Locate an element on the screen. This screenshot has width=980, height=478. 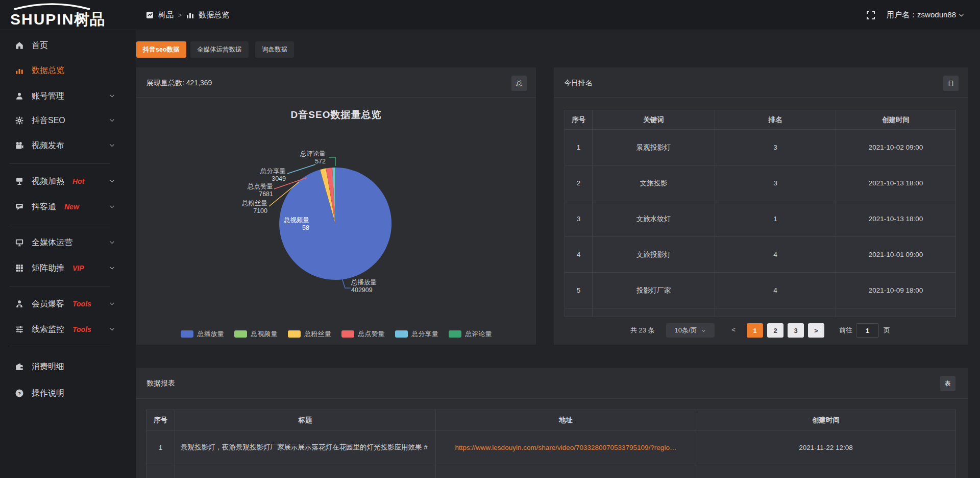
cell-no: 4 is located at coordinates (579, 254).